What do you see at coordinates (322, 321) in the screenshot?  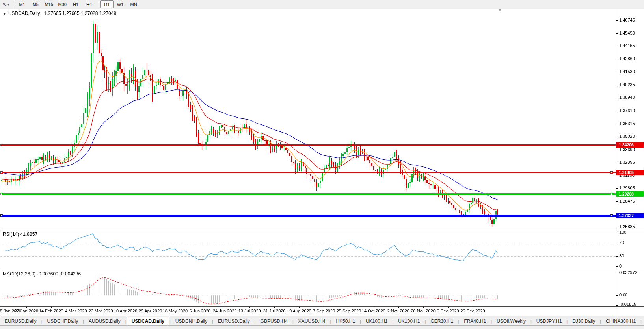 I see `chart-tab-bar: EURUSD,Daily|USDCHF,Daily|AUDUSD,Daily|U…` at bounding box center [322, 321].